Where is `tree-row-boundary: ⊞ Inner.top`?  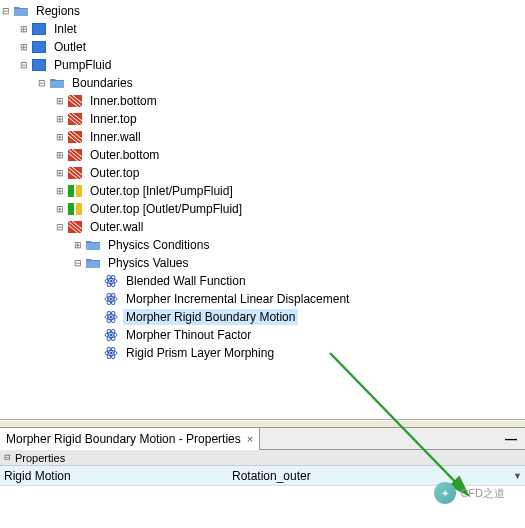 tree-row-boundary: ⊞ Inner.top is located at coordinates (262, 119).